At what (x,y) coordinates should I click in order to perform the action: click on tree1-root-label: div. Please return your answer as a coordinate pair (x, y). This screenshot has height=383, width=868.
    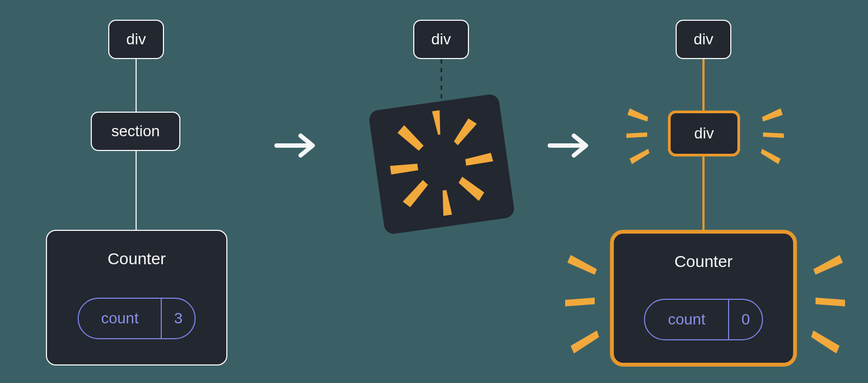
    Looking at the image, I should click on (136, 39).